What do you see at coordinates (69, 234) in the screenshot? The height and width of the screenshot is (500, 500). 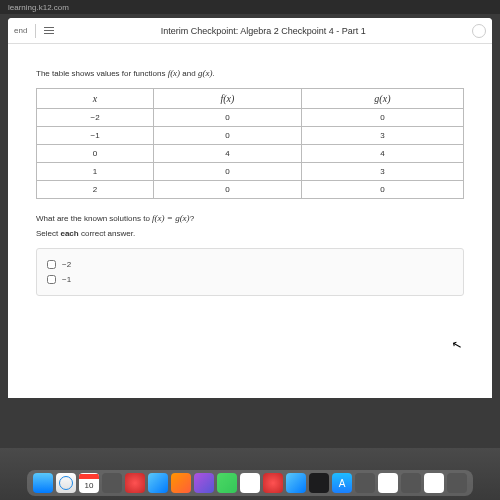 I see `instruction-bold: each` at bounding box center [69, 234].